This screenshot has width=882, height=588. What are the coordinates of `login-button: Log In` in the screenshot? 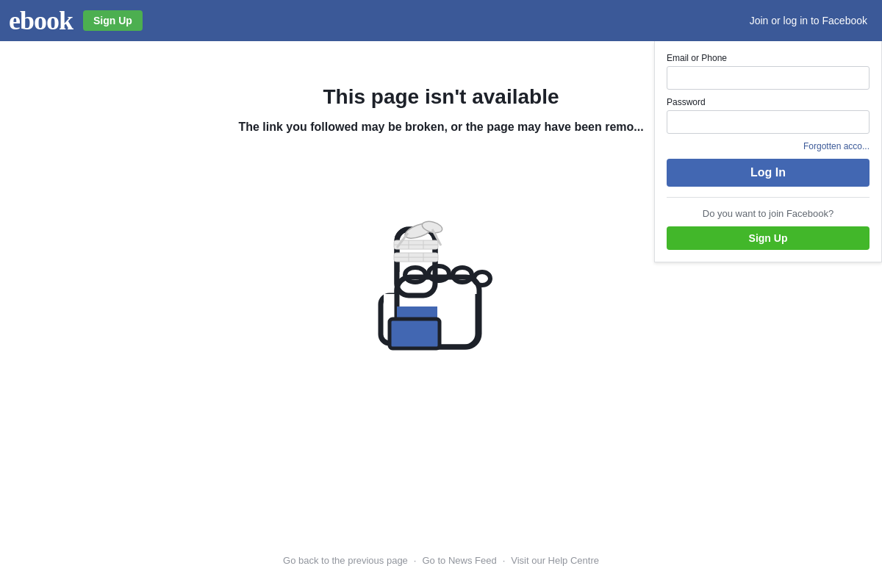 It's located at (768, 173).